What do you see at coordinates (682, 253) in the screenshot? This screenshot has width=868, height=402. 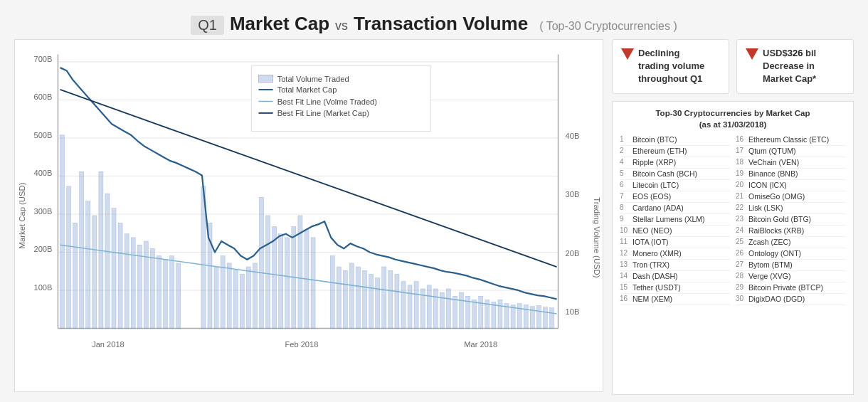 I see `crypto-name: Monero (XMR)` at bounding box center [682, 253].